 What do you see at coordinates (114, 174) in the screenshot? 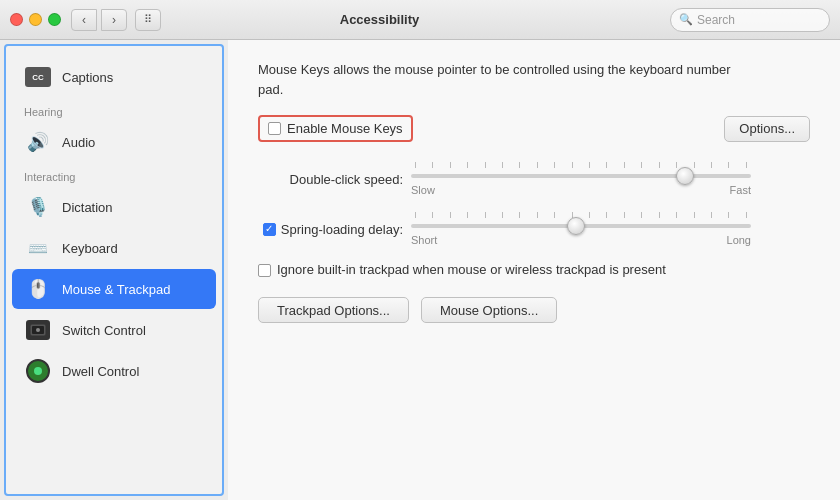
I see `section-interacting: Interacting` at bounding box center [114, 174].